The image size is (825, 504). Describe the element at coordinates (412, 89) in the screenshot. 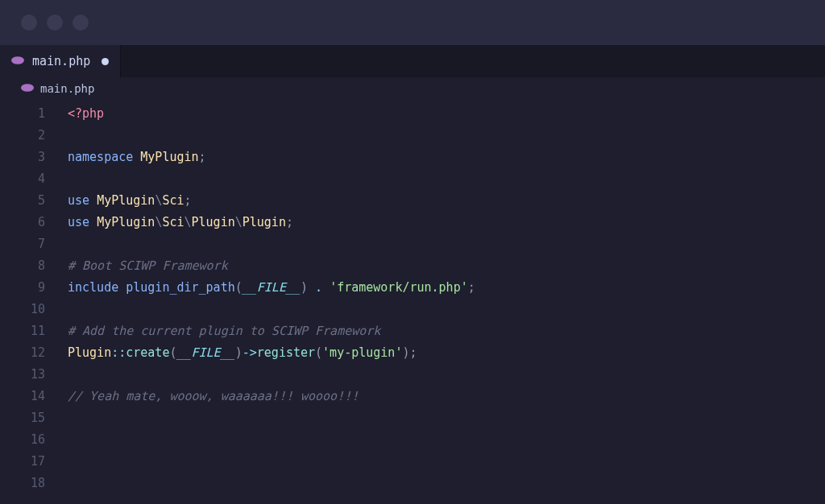

I see `breadcrumb: main.php` at that location.